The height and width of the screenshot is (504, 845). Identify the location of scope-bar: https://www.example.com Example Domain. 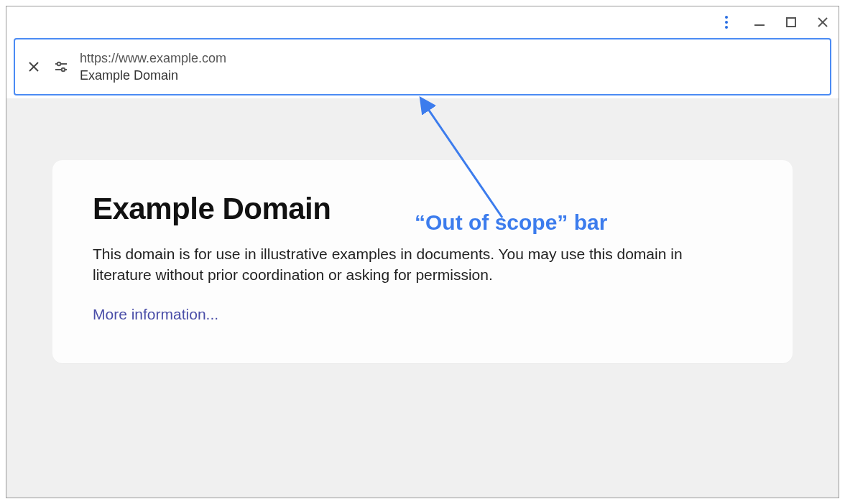
(422, 67).